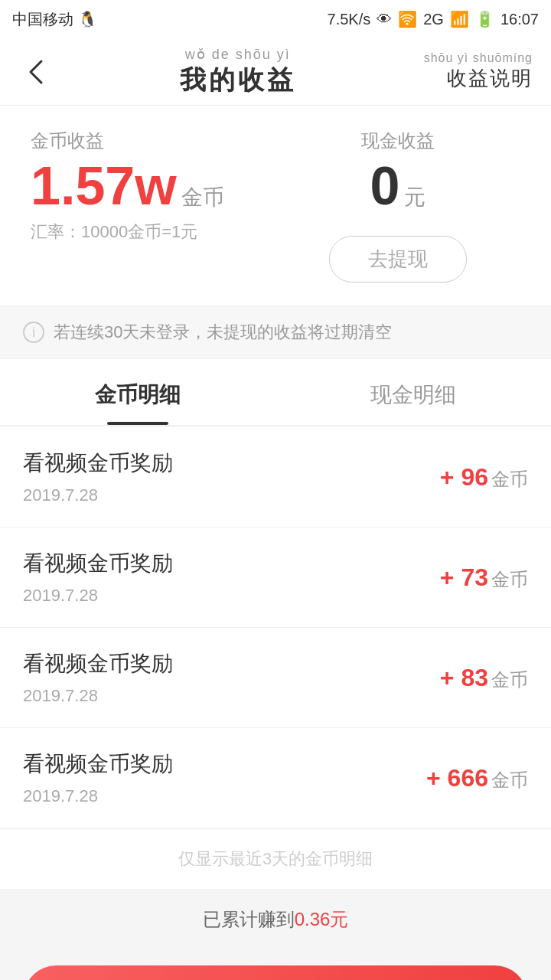 The image size is (551, 980). Describe the element at coordinates (276, 678) in the screenshot. I see `transaction-item-3: 看视频金币奖励 2019.7.28 + 83 金币` at that location.